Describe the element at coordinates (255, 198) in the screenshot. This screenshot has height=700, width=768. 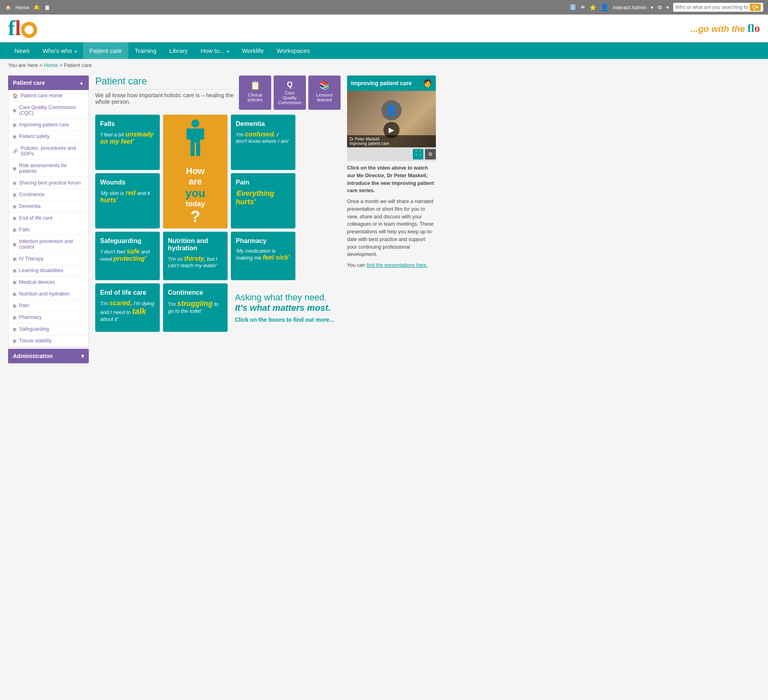
I see `pain-highlight: Everythinghurts'` at that location.